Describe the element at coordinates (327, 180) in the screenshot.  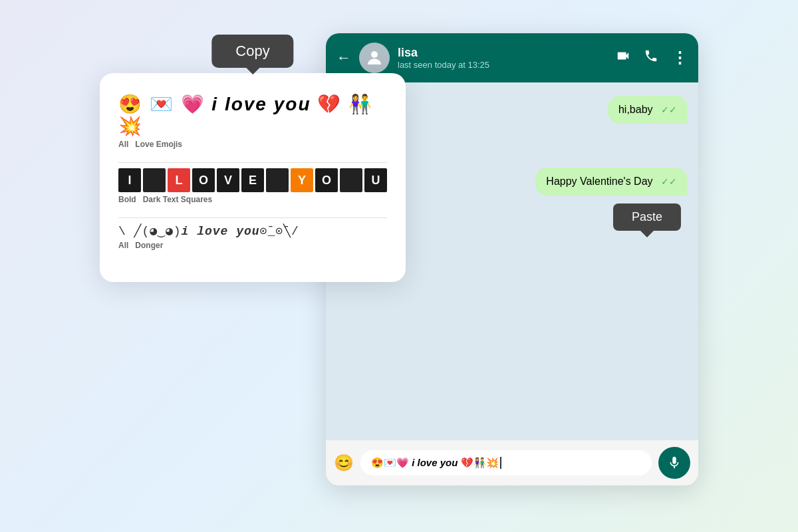
I see `sq-O2: O` at that location.